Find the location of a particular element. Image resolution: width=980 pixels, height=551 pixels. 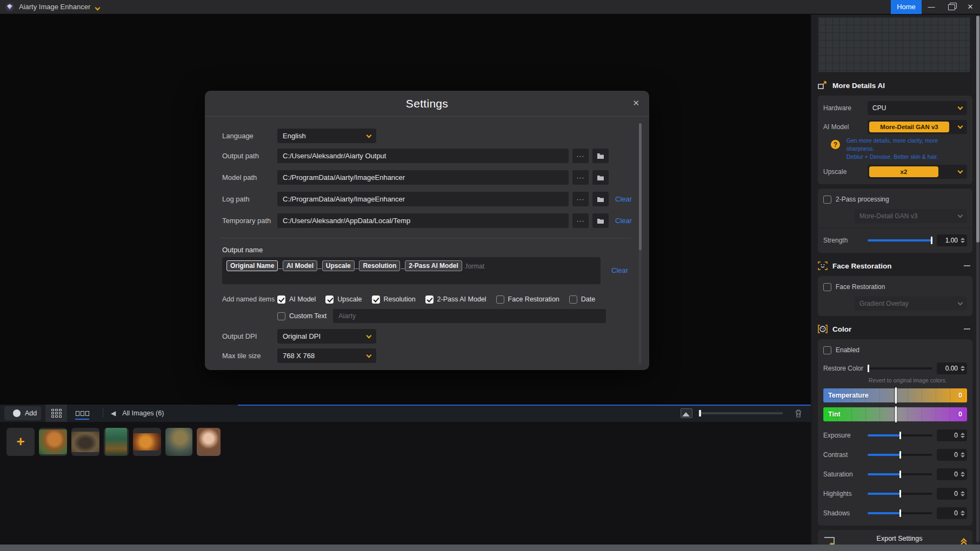

token-2pass-ai-model: 2-Pass AI Model is located at coordinates (434, 266).